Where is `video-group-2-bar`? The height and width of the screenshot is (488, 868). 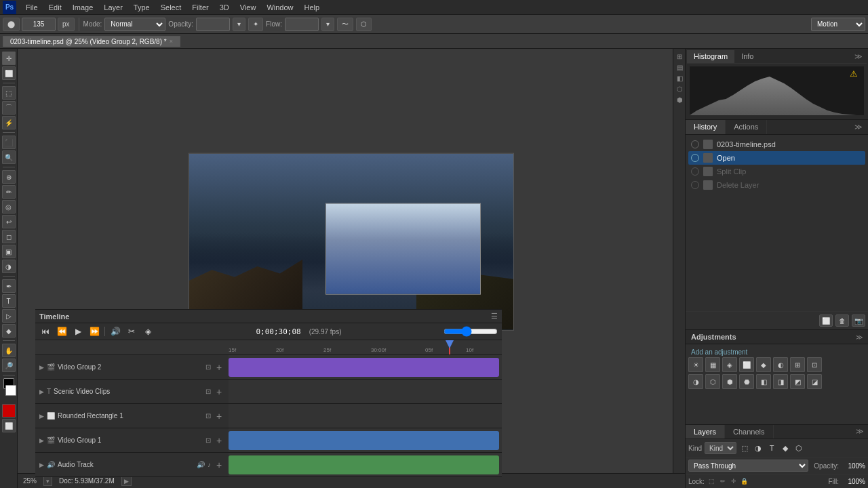
video-group-2-bar is located at coordinates (363, 367).